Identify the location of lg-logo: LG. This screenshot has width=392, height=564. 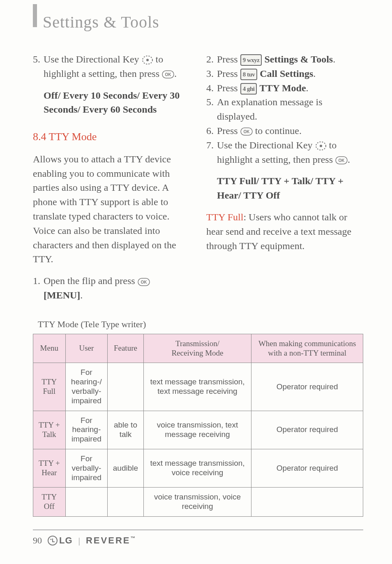
(60, 541).